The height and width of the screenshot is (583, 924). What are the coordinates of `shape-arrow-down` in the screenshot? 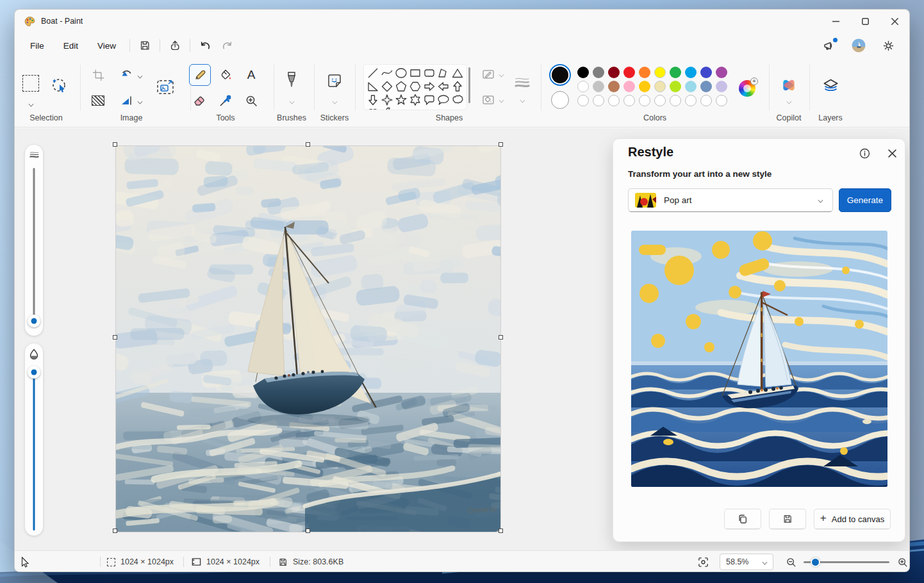 It's located at (373, 100).